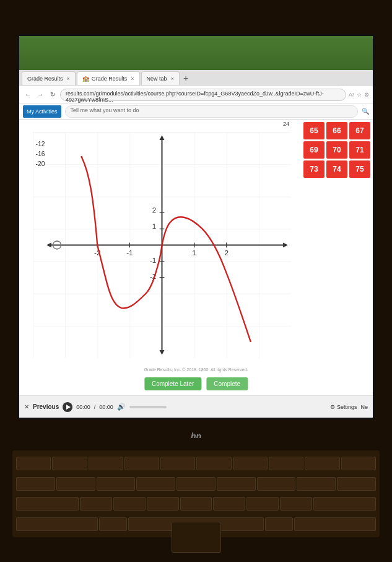 The height and width of the screenshot is (562, 392). Describe the element at coordinates (203, 95) in the screenshot. I see `url-input: results.com/gr/modules/activities/course…` at that location.